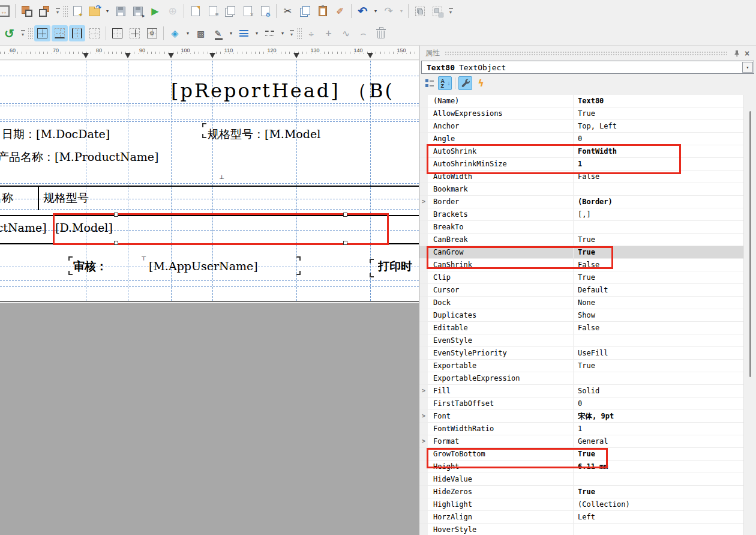  I want to click on line-color-icon: ✎, so click(218, 34).